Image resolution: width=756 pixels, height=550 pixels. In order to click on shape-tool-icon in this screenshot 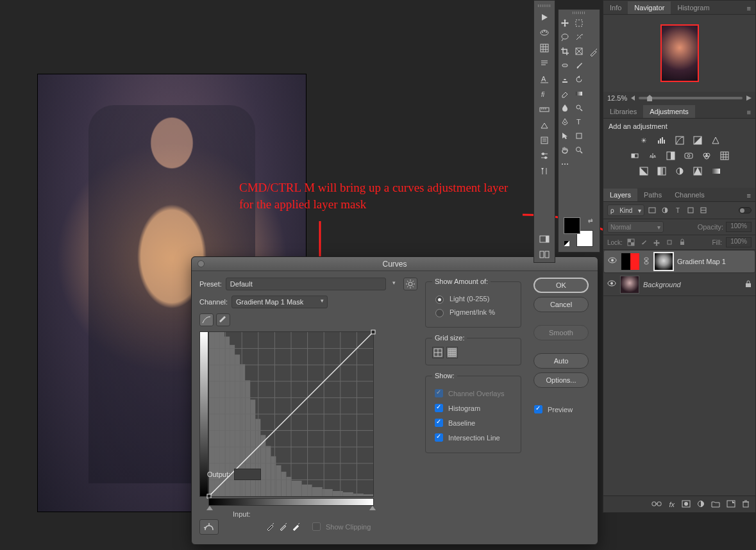, I will do `click(579, 136)`.